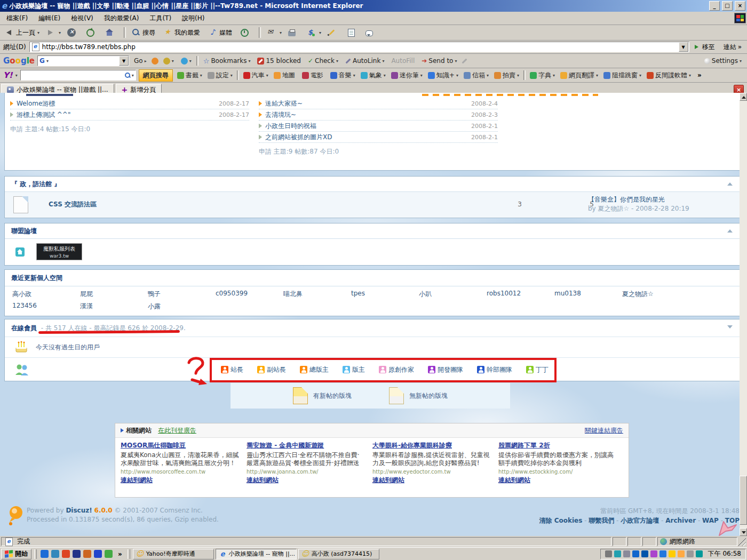 The image size is (747, 560). Describe the element at coordinates (124, 61) in the screenshot. I see `google-search-dropdown-icon: ▼` at that location.